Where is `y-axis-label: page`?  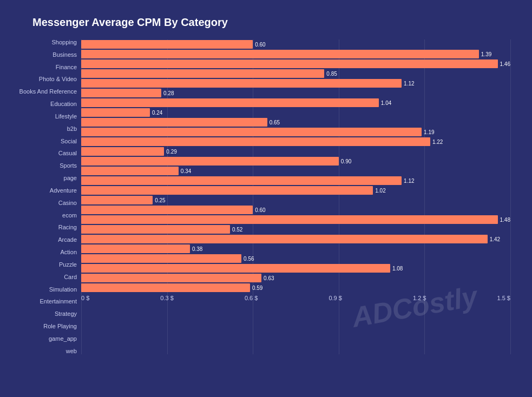
y-axis-label: page is located at coordinates (70, 178).